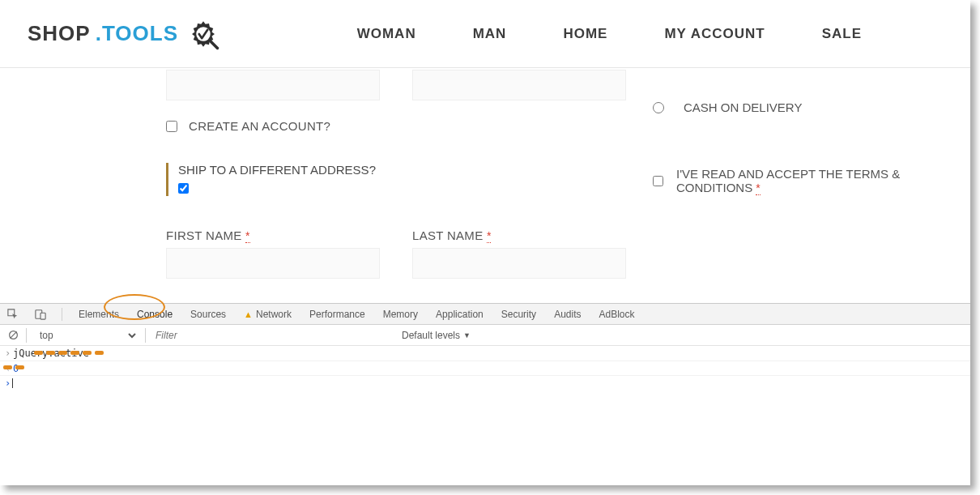 The width and height of the screenshot is (980, 495). What do you see at coordinates (658, 108) in the screenshot?
I see `payment-cod-radio` at bounding box center [658, 108].